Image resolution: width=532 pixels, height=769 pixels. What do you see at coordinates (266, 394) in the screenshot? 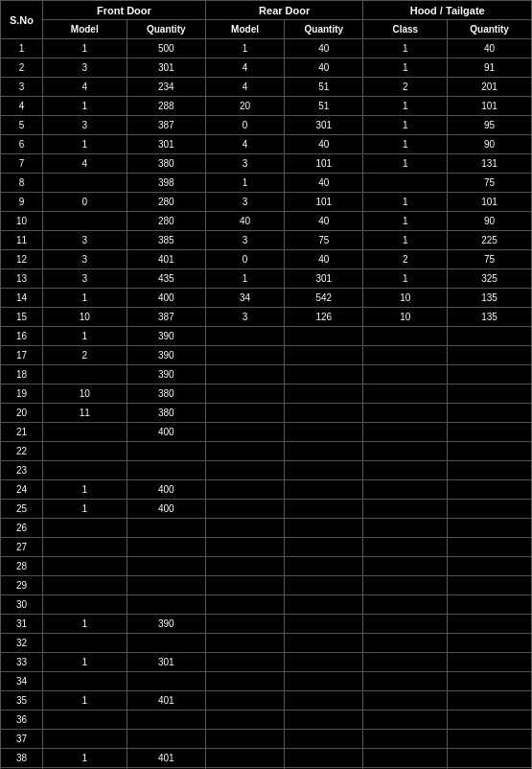
I see `table-row: 1910380` at bounding box center [266, 394].